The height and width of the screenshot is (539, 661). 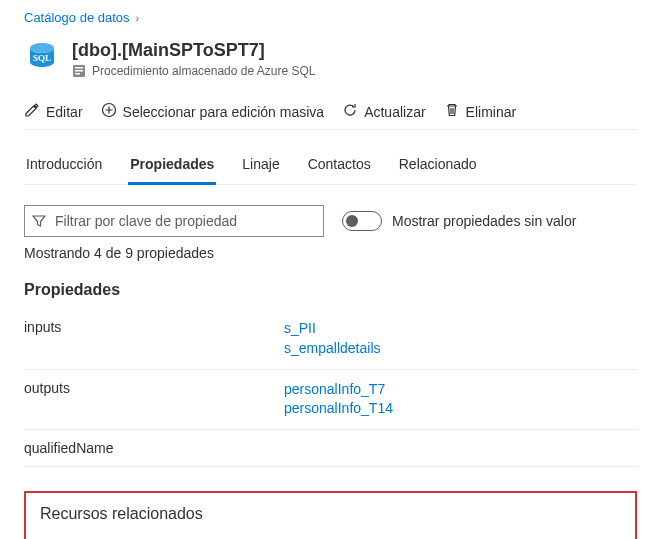 What do you see at coordinates (77, 18) in the screenshot?
I see `breadcrumb-root: Catálogo de datos` at bounding box center [77, 18].